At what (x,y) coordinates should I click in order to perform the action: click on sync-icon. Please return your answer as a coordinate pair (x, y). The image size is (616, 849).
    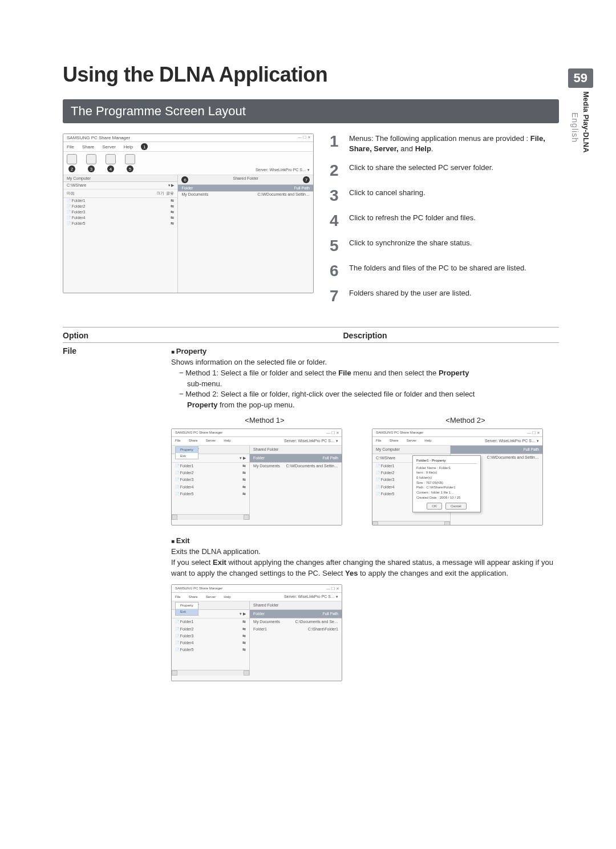
    Looking at the image, I should click on (130, 159).